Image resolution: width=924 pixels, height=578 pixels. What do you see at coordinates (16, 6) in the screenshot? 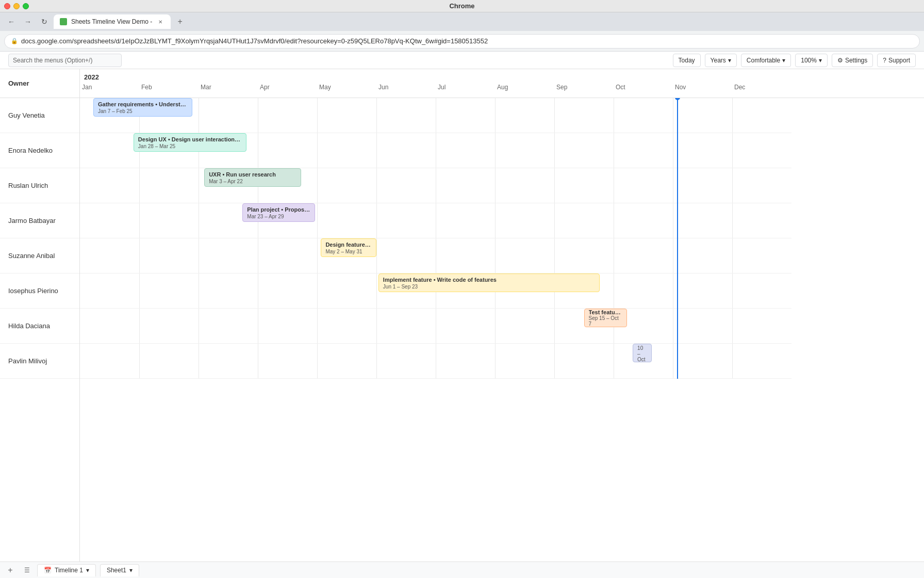
I see `mac-window-controls` at bounding box center [16, 6].